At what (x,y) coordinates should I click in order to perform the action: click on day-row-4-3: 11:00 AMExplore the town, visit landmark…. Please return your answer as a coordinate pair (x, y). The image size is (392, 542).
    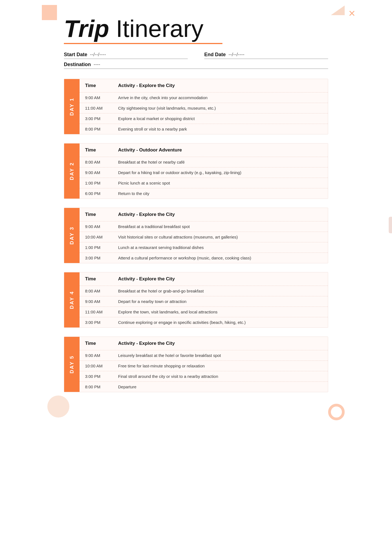
    Looking at the image, I should click on (204, 312).